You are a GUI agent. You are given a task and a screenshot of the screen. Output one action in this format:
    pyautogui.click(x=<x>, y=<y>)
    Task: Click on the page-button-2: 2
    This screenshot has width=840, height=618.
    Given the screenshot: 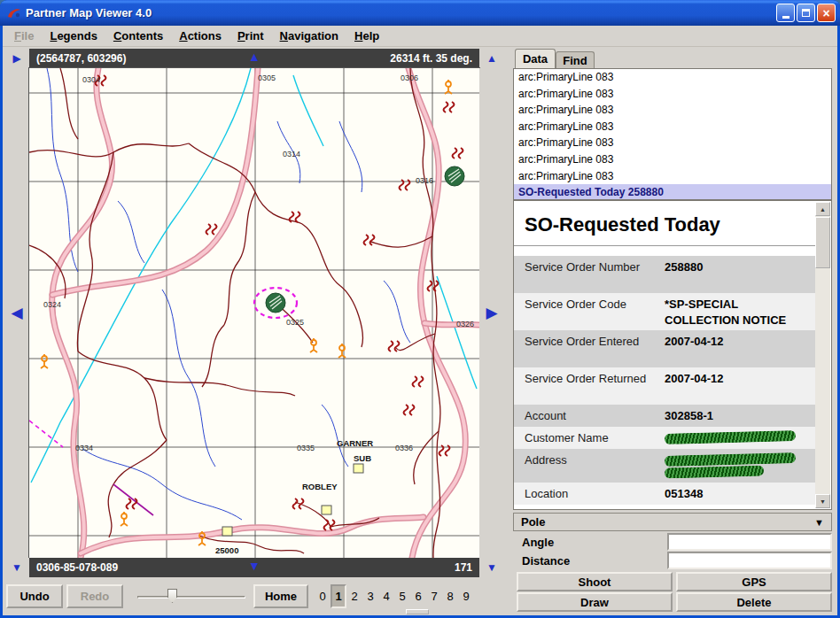 What is the action you would take?
    pyautogui.click(x=354, y=597)
    